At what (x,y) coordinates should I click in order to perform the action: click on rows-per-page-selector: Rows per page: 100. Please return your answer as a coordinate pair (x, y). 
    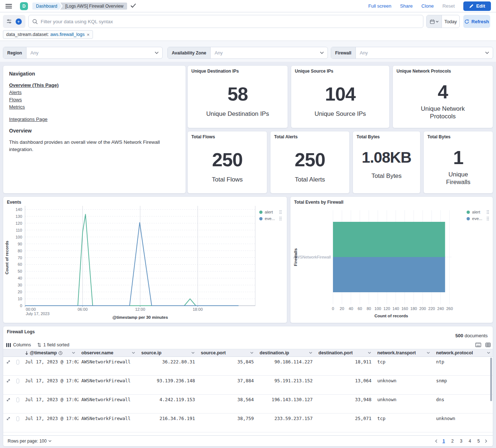
    Looking at the image, I should click on (30, 441).